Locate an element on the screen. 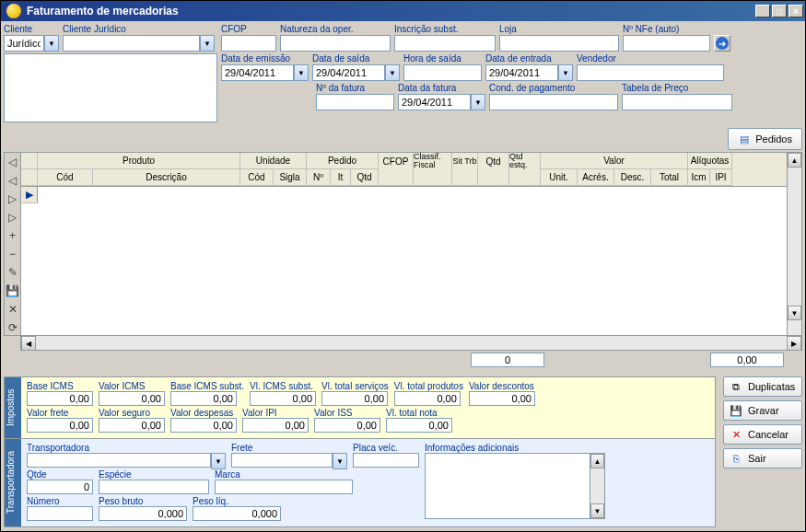  app-icon is located at coordinates (14, 11).